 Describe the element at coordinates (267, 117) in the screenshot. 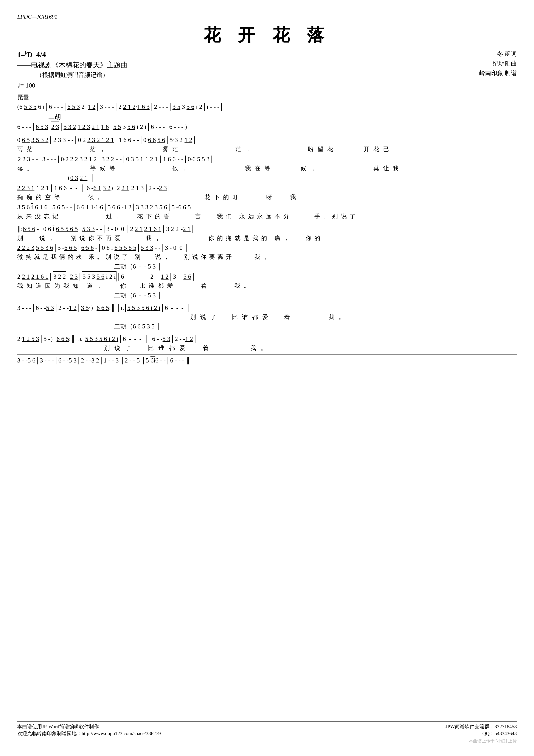

I see `music-line-2: 二胡` at that location.